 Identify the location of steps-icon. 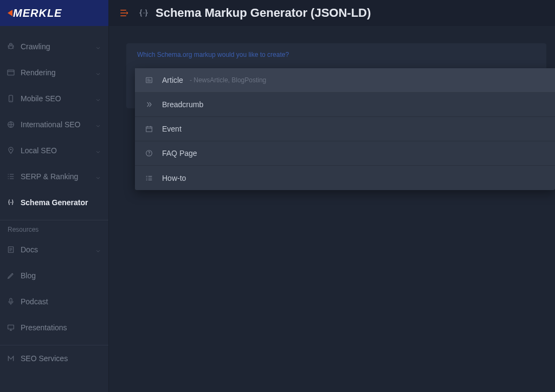
(149, 178).